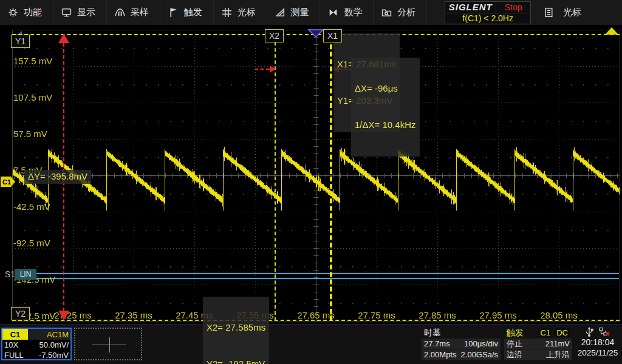  Describe the element at coordinates (612, 31) in the screenshot. I see `cursor-y1-handle` at that location.